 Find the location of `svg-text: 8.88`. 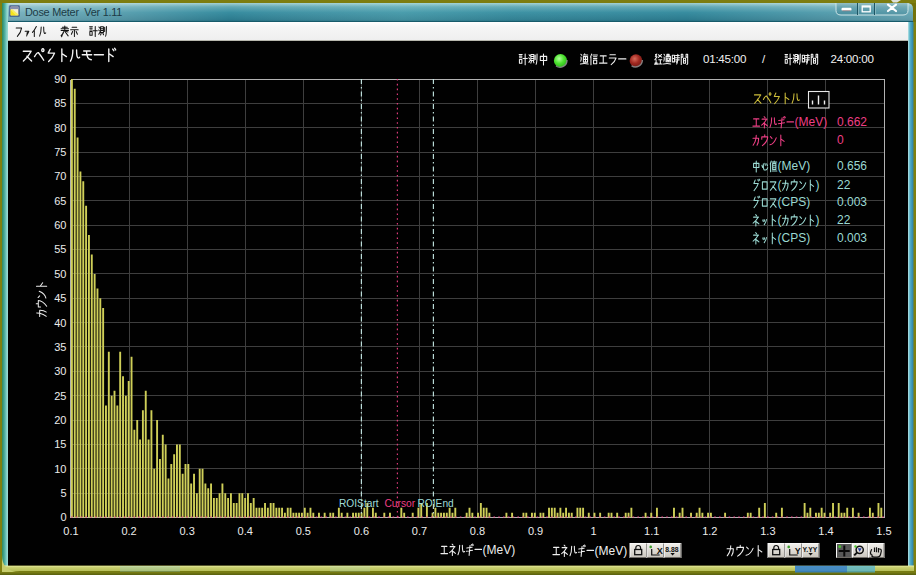

svg-text: 8.88 is located at coordinates (672, 550).